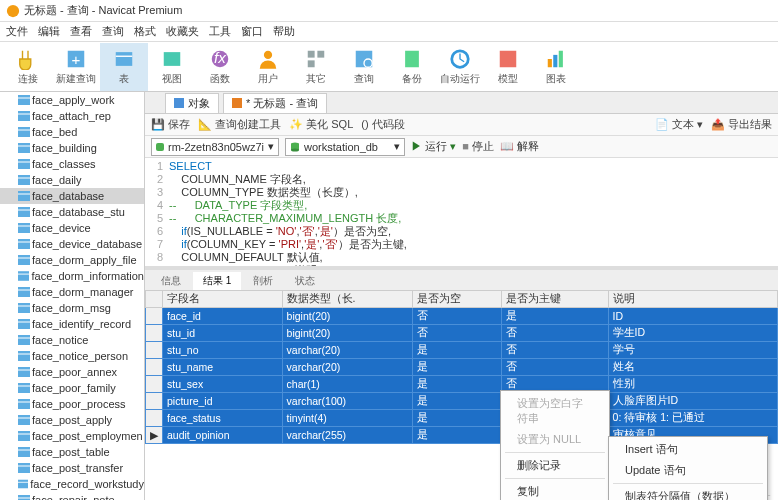 The image size is (778, 500). Describe the element at coordinates (347, 384) in the screenshot. I see `table-cell: char(1)` at that location.